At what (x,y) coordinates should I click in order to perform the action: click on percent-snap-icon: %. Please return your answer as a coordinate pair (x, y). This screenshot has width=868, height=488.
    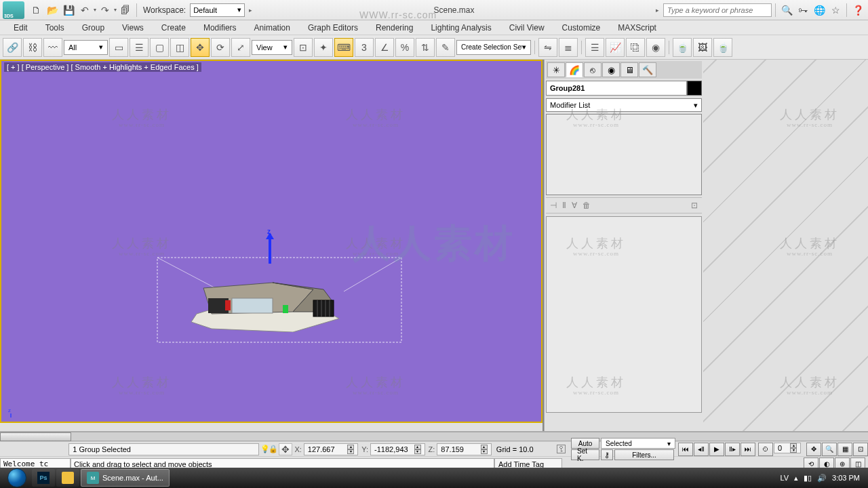
    Looking at the image, I should click on (405, 47).